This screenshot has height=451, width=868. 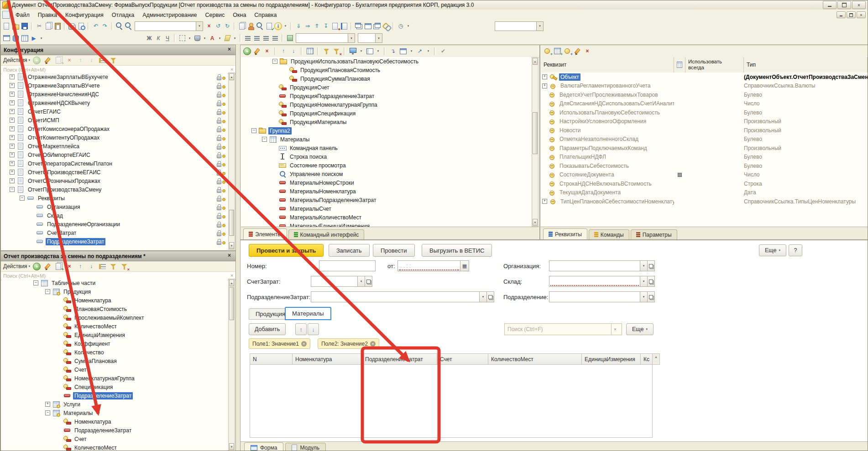 I want to click on dept-input, so click(x=595, y=297).